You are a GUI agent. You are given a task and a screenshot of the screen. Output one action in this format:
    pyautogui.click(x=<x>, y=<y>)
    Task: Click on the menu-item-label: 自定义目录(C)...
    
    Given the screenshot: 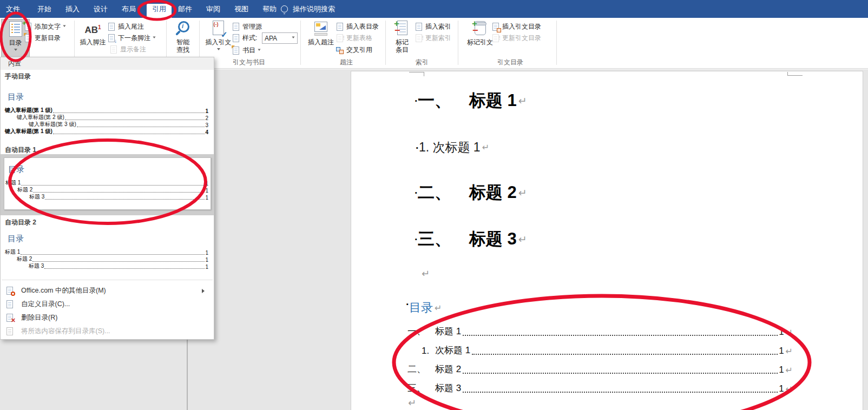 What is the action you would take?
    pyautogui.click(x=45, y=304)
    